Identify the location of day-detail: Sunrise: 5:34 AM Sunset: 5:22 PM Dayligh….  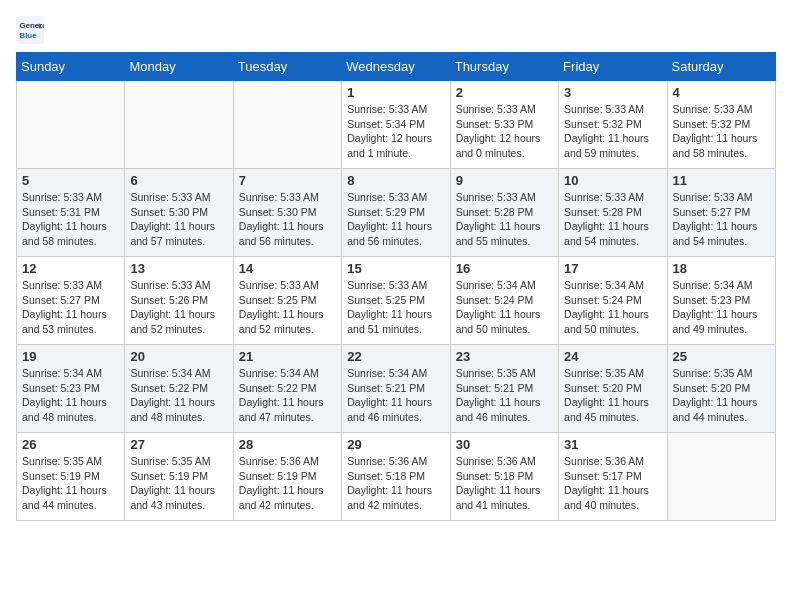
(288, 396).